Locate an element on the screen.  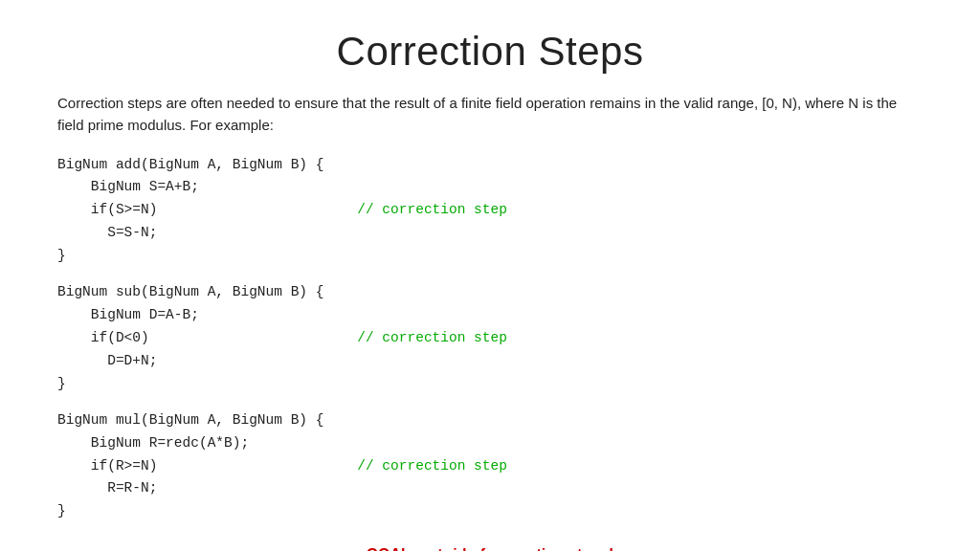
code-line: BigNum S=A+B; is located at coordinates (490, 187).